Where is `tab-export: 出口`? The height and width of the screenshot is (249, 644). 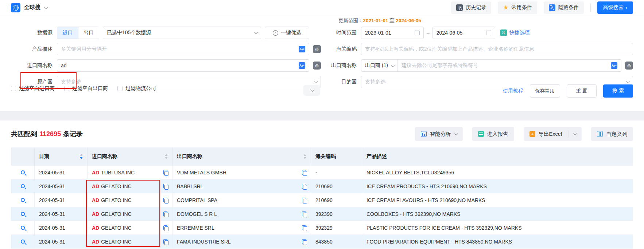
tab-export: 出口 is located at coordinates (88, 33).